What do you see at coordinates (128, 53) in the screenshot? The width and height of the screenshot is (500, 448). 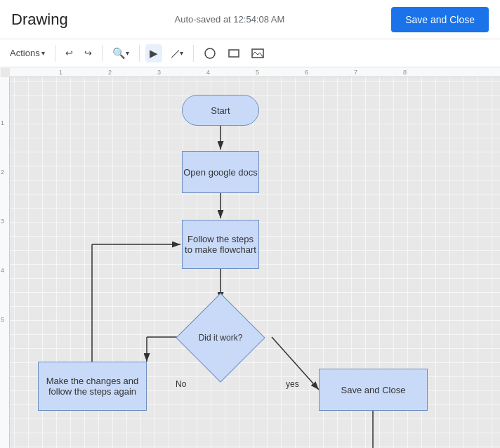 I see `zoom-chevron-icon: ▾` at bounding box center [128, 53].